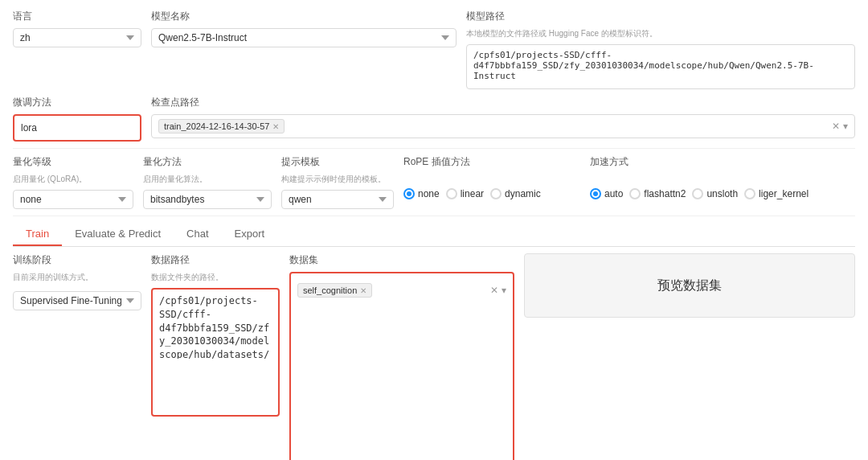 The height and width of the screenshot is (460, 868). I want to click on model-name-field: 模型名称 Qwen2.5-7B-Instruct, so click(304, 29).